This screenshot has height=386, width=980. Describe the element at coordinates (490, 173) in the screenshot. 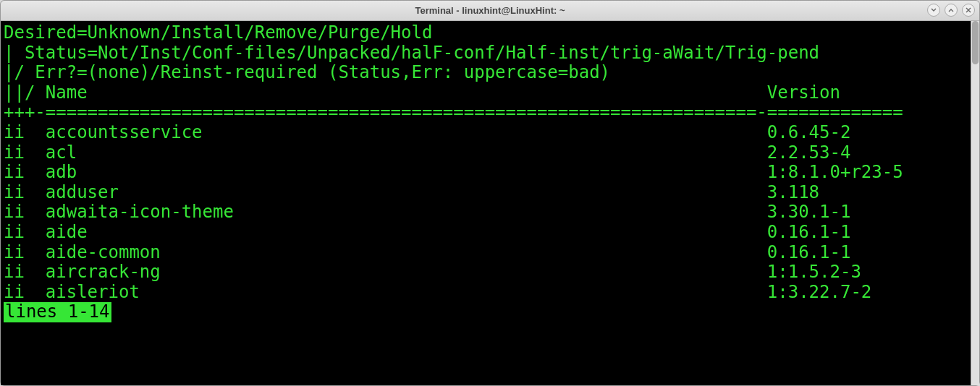

I see `package-row: ii adb 1:8.1.0+r23-5` at that location.